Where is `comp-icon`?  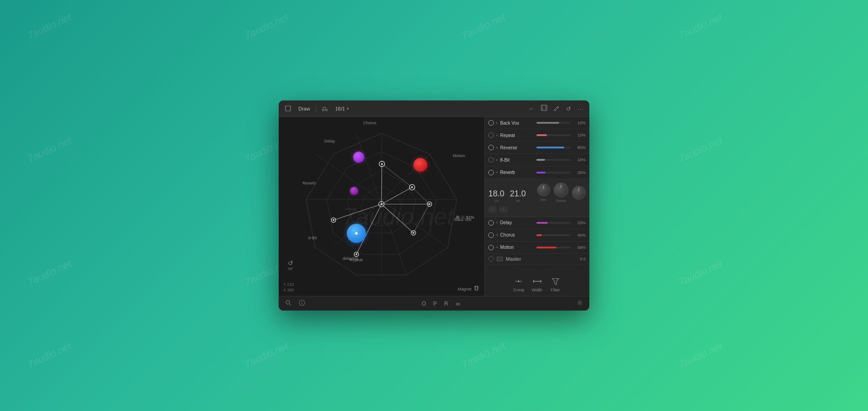 comp-icon is located at coordinates (519, 281).